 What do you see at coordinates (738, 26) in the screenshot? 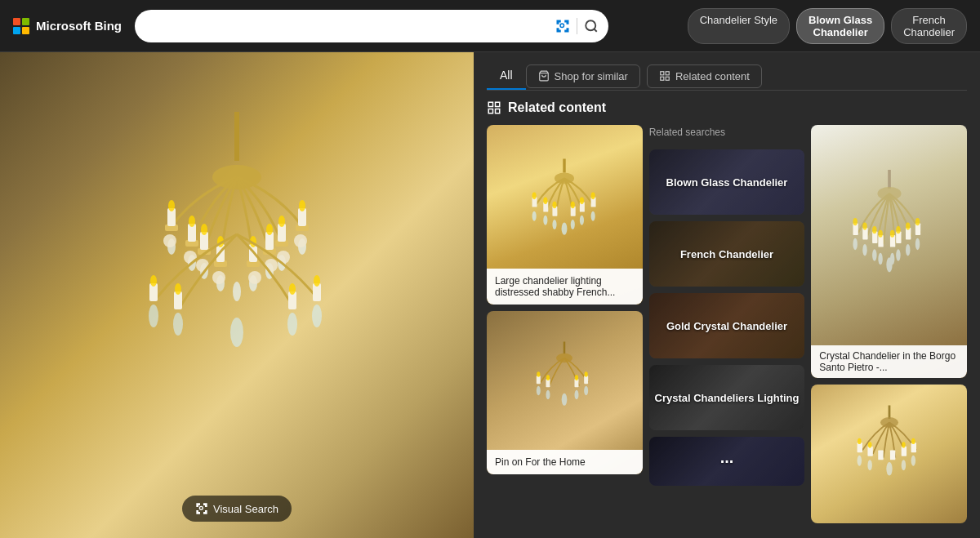
I see `chip-chandelier-style: Chandelier Style` at bounding box center [738, 26].